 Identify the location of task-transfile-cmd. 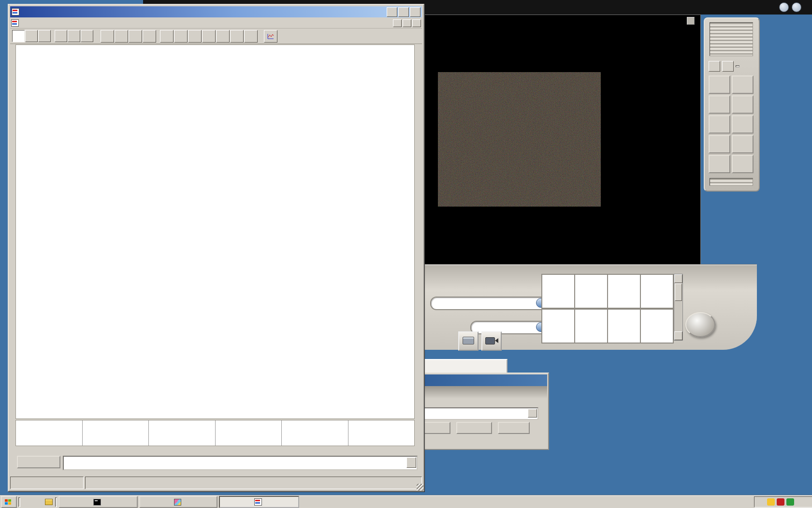
(98, 502).